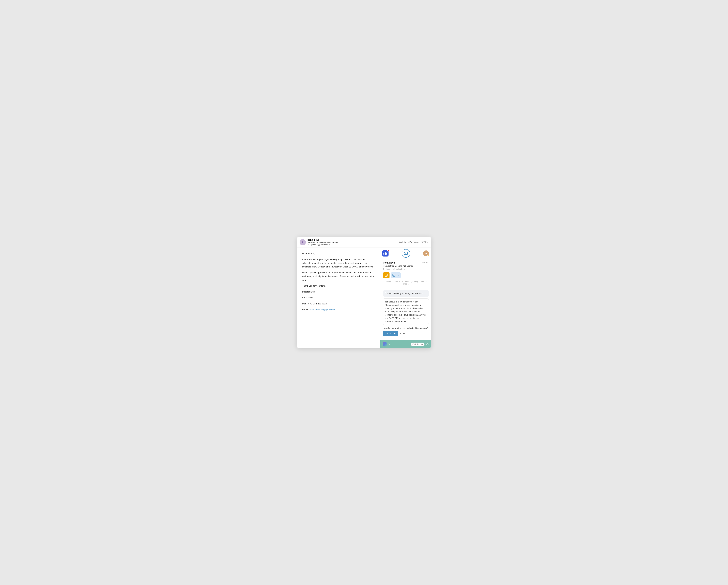  I want to click on email-signature-name: Irena Ilieva, so click(338, 298).